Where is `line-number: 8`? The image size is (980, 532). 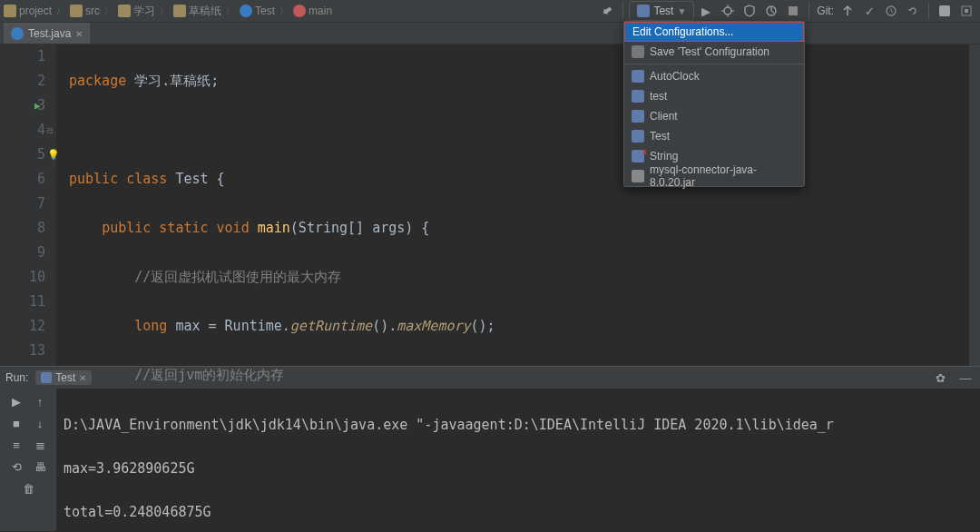
line-number: 8 is located at coordinates (23, 229).